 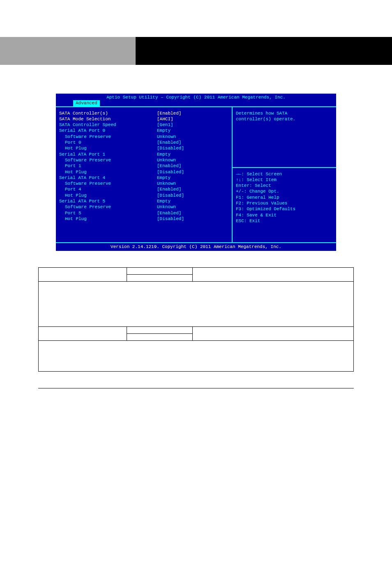 I want to click on bios-setting-row: SATA Mode Selection[AHCI], so click(x=144, y=119).